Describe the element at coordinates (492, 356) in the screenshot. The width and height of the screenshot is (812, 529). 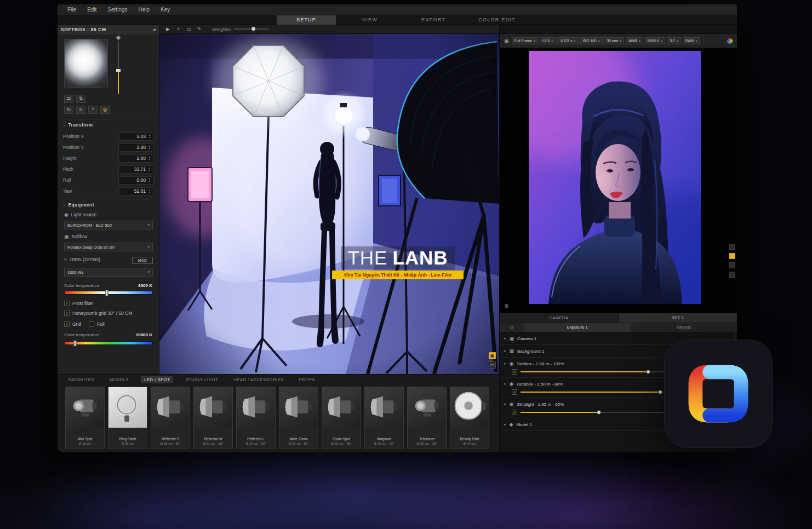
I see `camera-view-button: ▣` at that location.